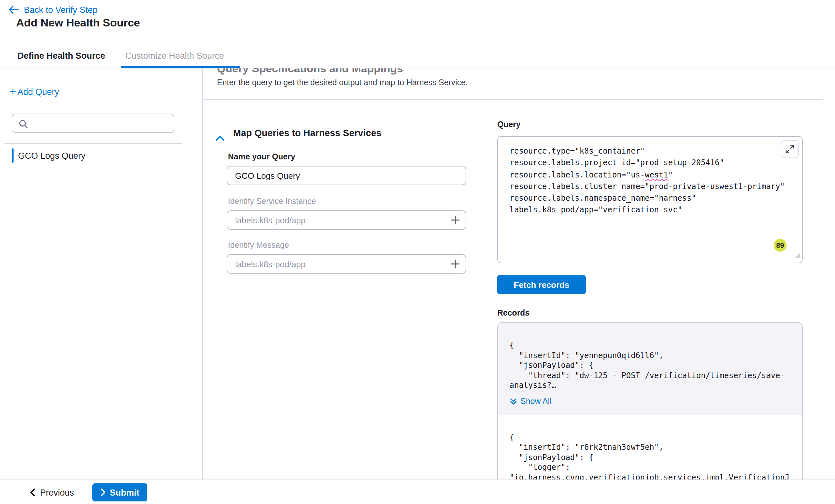 This screenshot has width=835, height=504. What do you see at coordinates (346, 264) in the screenshot?
I see `identify-message-field` at bounding box center [346, 264].